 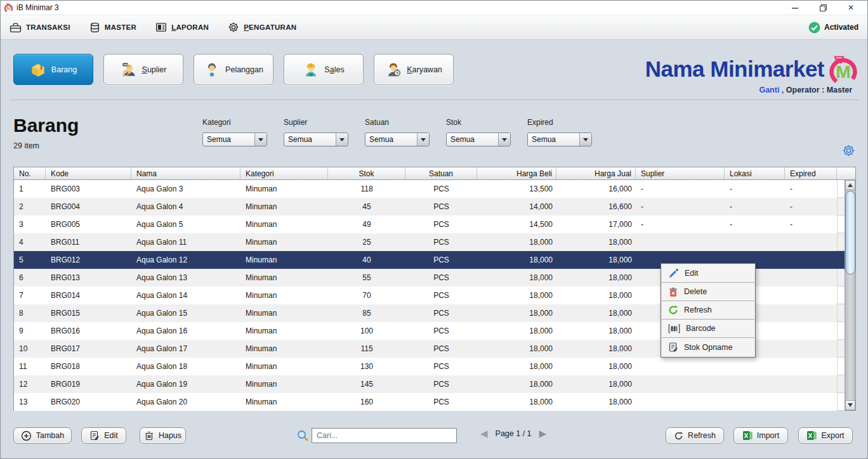 What do you see at coordinates (186, 331) in the screenshot?
I see `cell-col2: Aqua Galon 16` at bounding box center [186, 331].